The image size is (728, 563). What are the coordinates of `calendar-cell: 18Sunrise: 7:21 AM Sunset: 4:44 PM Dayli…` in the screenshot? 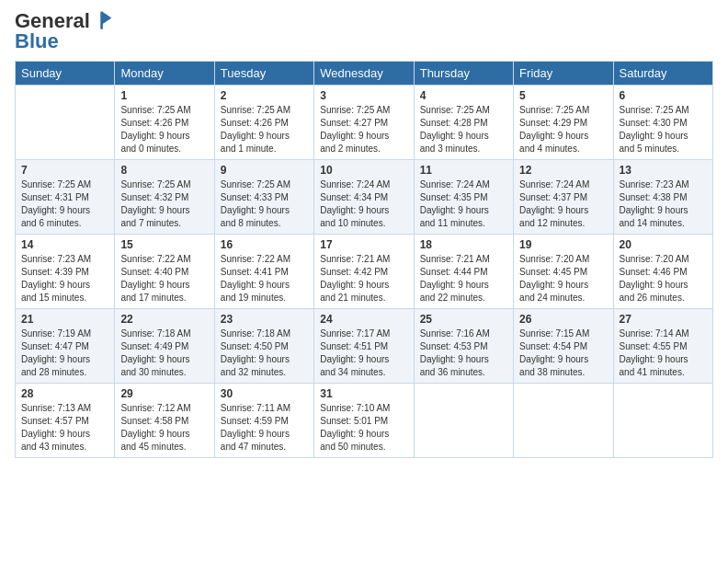 It's located at (463, 272).